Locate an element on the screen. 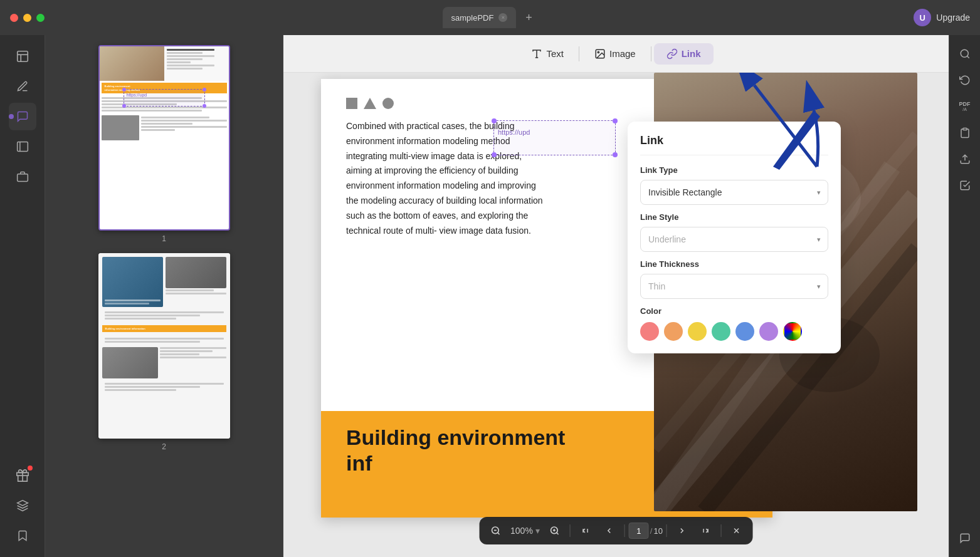 The height and width of the screenshot is (557, 980). zoom-level-display: 100% ▾ is located at coordinates (525, 531).